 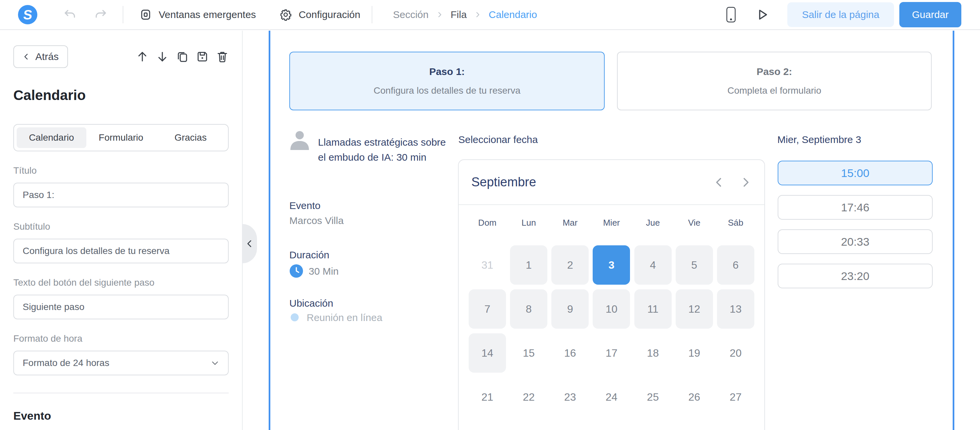 I want to click on host-name: Marcos Villa, so click(x=317, y=221).